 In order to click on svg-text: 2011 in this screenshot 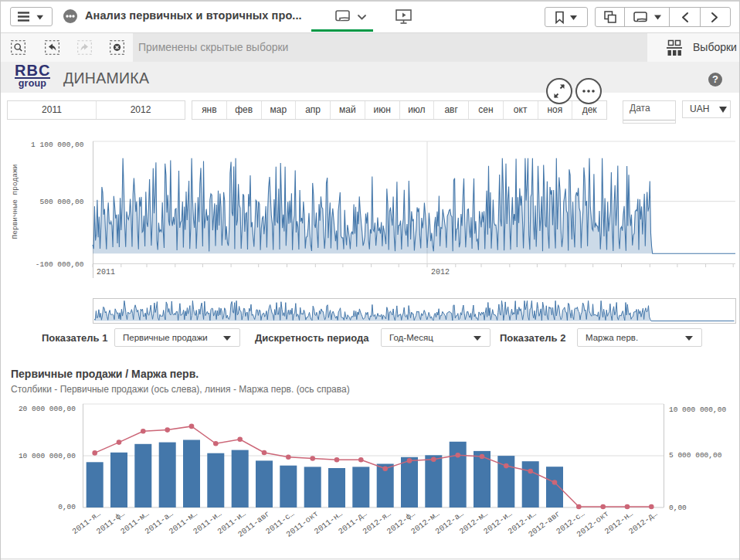, I will do `click(106, 272)`.